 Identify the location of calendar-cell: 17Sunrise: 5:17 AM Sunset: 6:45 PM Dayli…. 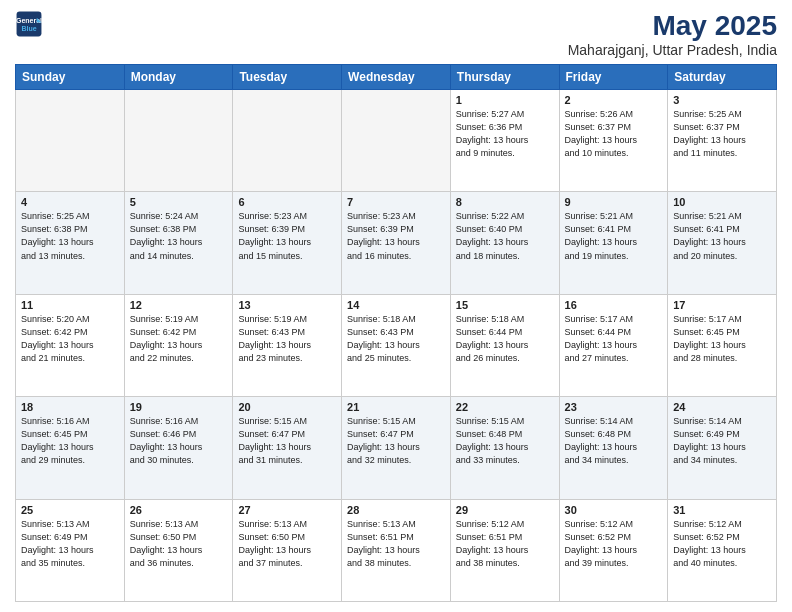
(722, 345).